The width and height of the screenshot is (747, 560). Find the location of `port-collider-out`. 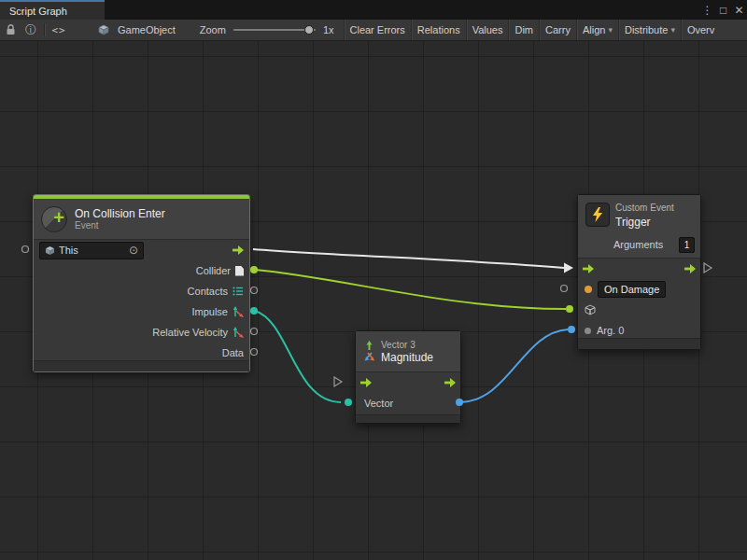

port-collider-out is located at coordinates (254, 270).